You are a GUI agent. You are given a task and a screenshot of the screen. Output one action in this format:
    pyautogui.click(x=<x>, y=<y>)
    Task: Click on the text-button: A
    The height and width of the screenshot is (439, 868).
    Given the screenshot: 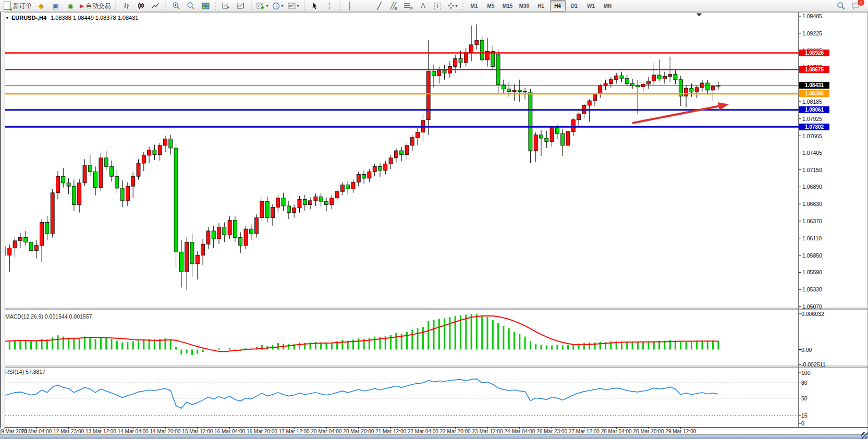 What is the action you would take?
    pyautogui.click(x=423, y=6)
    